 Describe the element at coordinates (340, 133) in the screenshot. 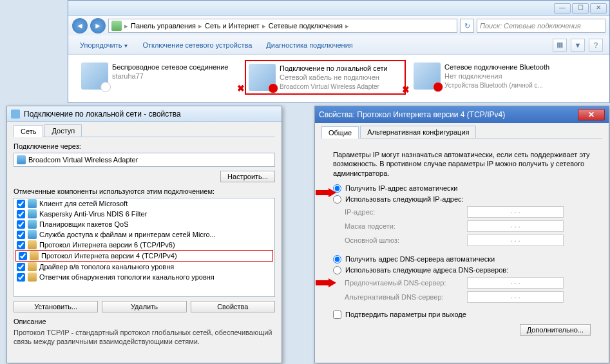

I see `tab-general: Общие` at that location.